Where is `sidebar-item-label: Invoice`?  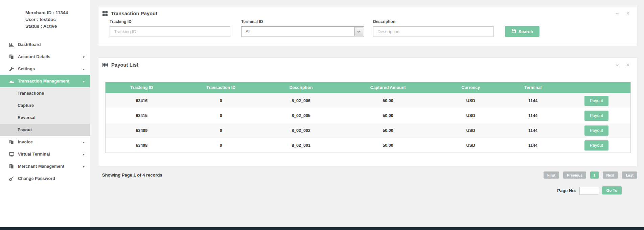
sidebar-item-label: Invoice is located at coordinates (25, 142).